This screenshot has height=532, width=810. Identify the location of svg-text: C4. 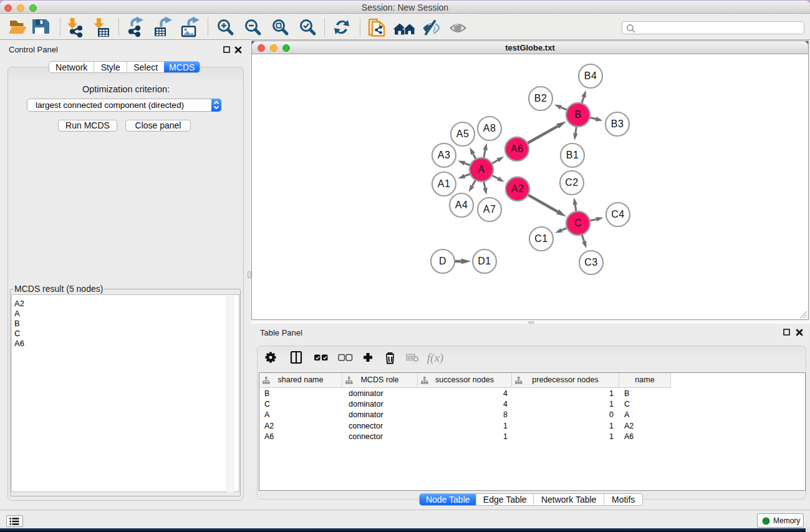
(617, 215).